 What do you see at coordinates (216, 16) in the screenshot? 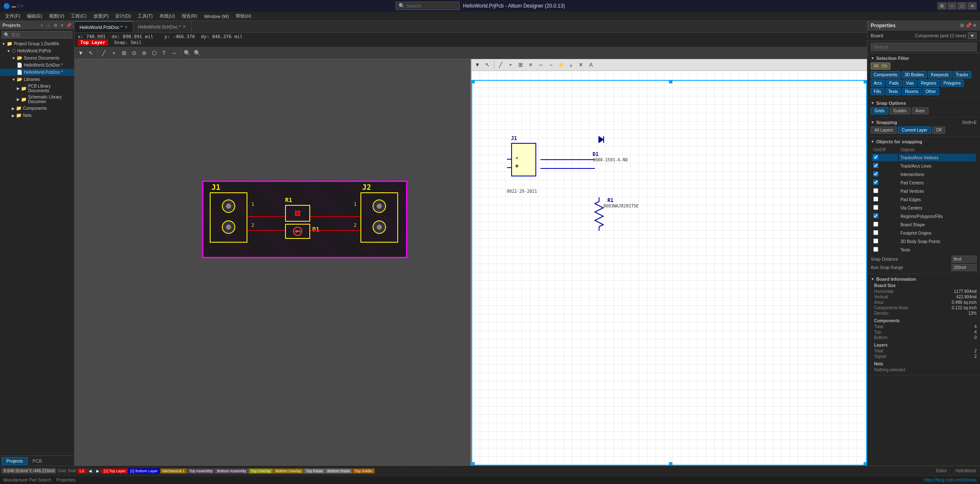
I see `menu-window: Window (W)` at bounding box center [216, 16].